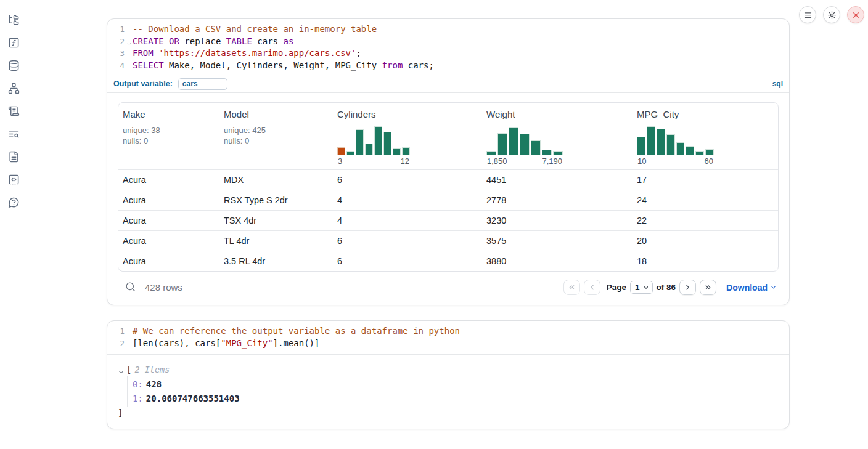  I want to click on table-cell: 4451, so click(557, 180).